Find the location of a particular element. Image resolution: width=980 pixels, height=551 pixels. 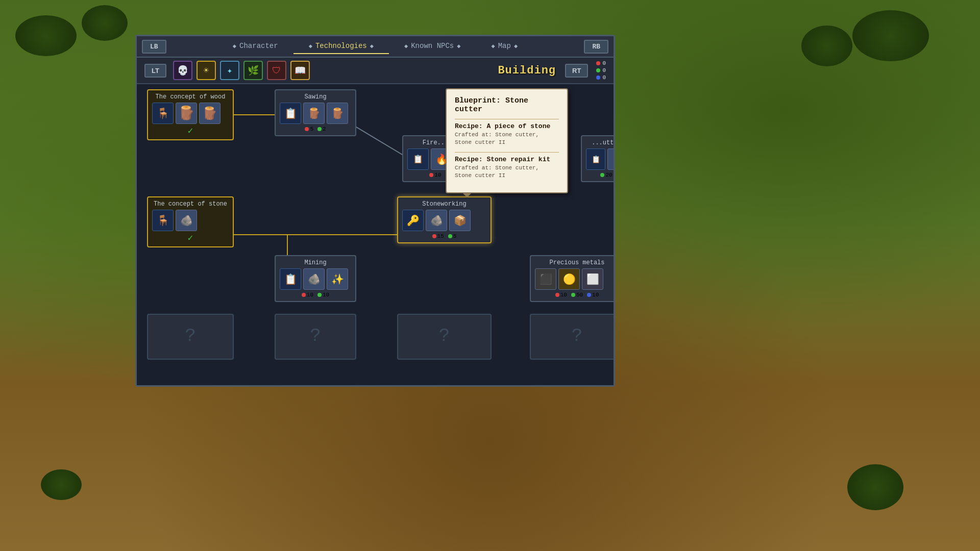

cost-sw-red-val: 15 is located at coordinates (441, 236).